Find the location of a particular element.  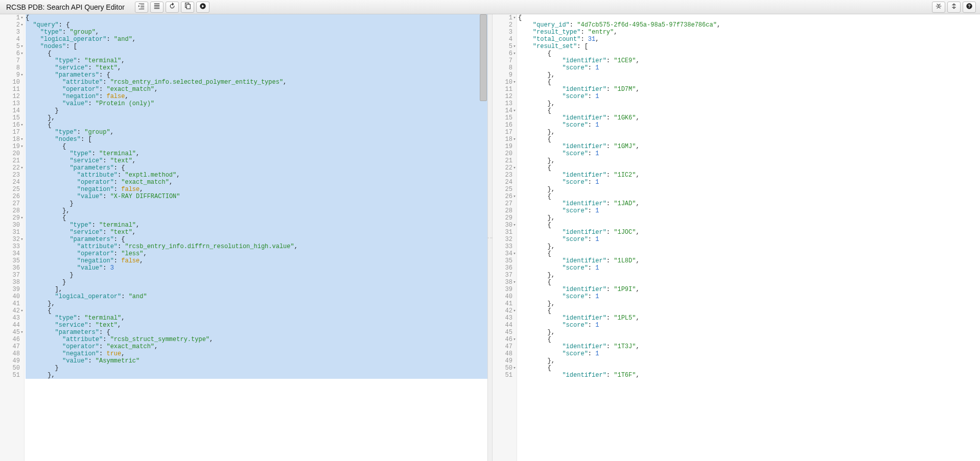

copy-button is located at coordinates (188, 7).